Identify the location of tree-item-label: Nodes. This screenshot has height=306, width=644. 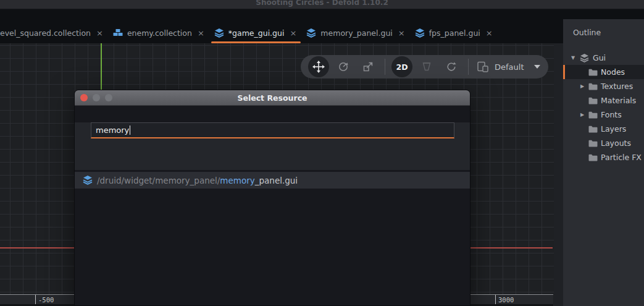
(613, 72).